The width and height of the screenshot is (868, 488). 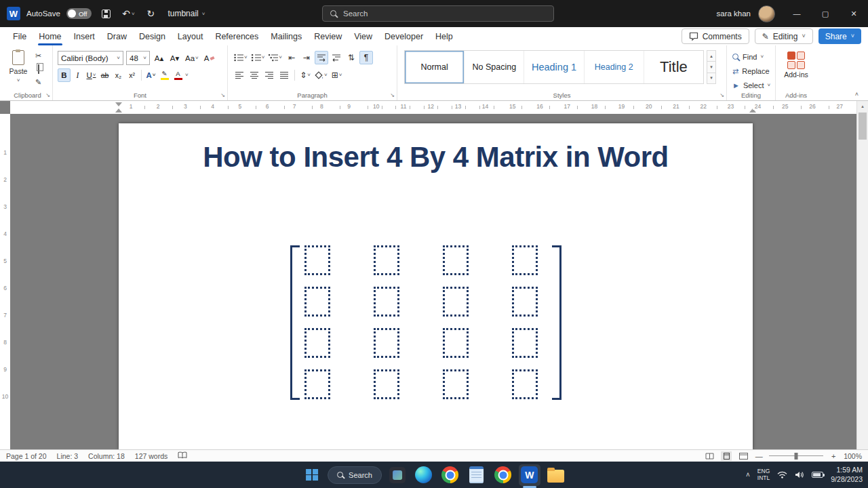 I want to click on tab-home: Home, so click(x=50, y=37).